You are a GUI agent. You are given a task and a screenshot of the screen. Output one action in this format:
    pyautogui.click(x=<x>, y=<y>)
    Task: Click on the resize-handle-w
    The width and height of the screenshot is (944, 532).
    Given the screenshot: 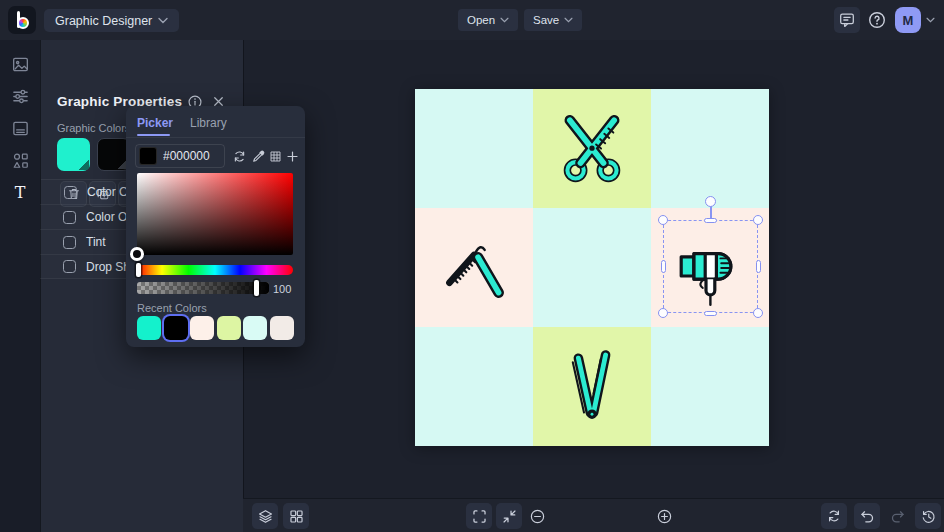 What is the action you would take?
    pyautogui.click(x=664, y=266)
    